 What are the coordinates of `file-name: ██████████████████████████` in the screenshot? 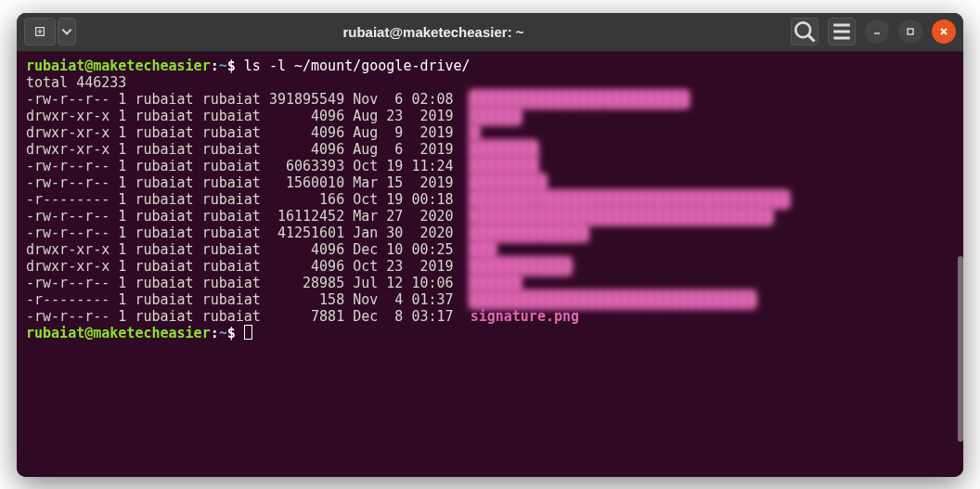 It's located at (579, 99).